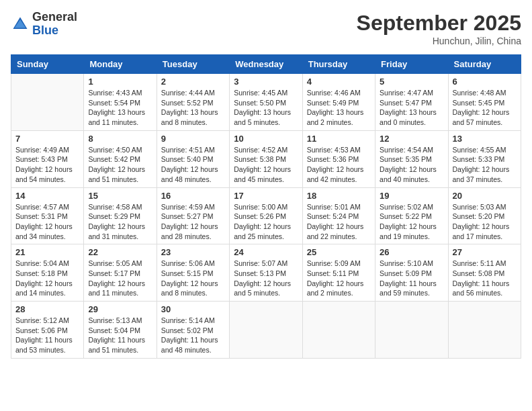  Describe the element at coordinates (266, 273) in the screenshot. I see `day-cell: 24Sunrise: 5:07 AMSunset: 5:13 PMDayligh…` at that location.